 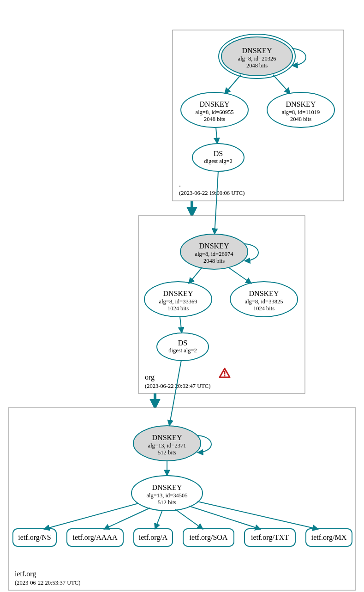 What do you see at coordinates (218, 153) in the screenshot?
I see `root-ds-title: DS` at bounding box center [218, 153].